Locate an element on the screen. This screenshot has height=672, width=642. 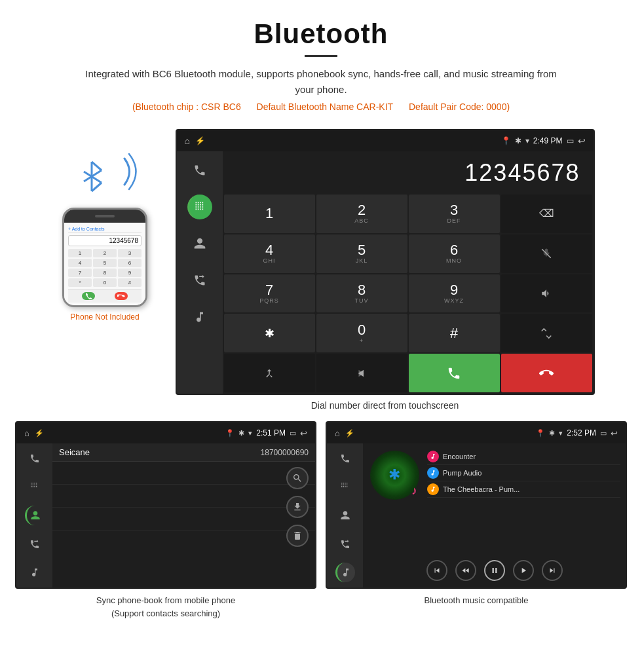
mus-sidebar-contacts is located at coordinates (345, 515).